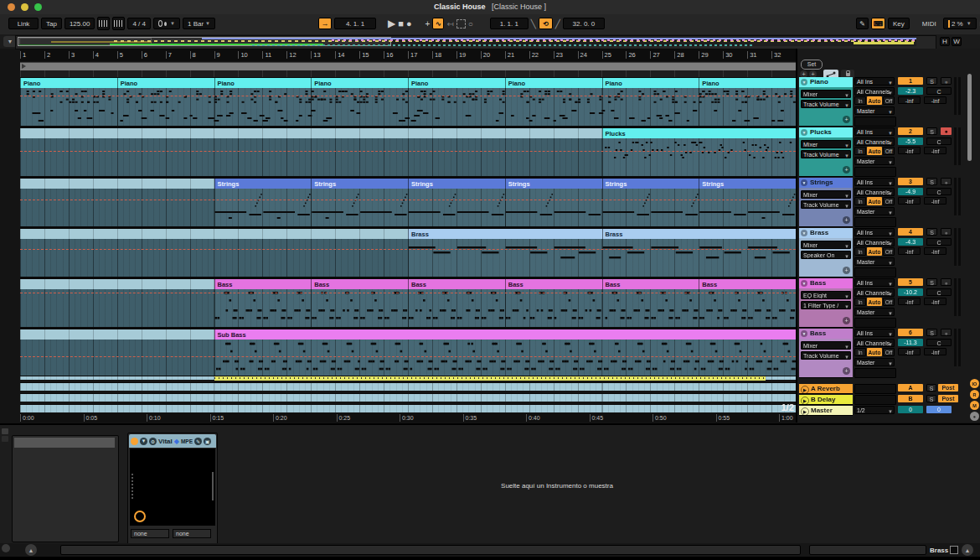  I want to click on param-slot-2: none, so click(192, 533).